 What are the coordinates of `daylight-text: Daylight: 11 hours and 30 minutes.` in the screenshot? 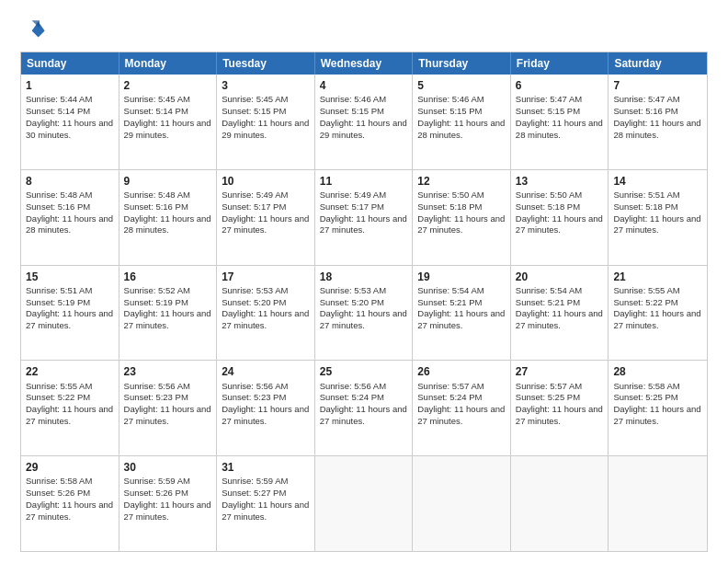 It's located at (70, 129).